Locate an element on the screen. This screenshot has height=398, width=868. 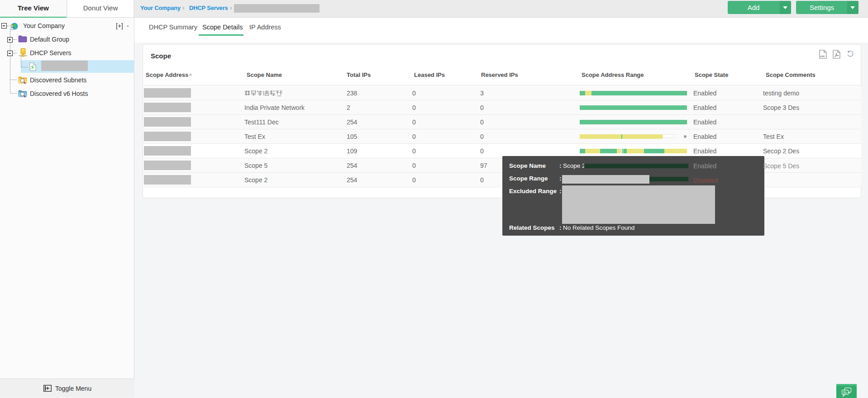
svg-text: csv is located at coordinates (823, 56).